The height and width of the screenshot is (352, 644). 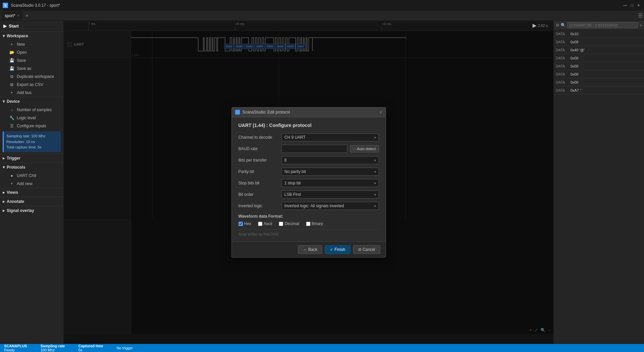 What do you see at coordinates (632, 5) in the screenshot?
I see `maximize-button: □` at bounding box center [632, 5].